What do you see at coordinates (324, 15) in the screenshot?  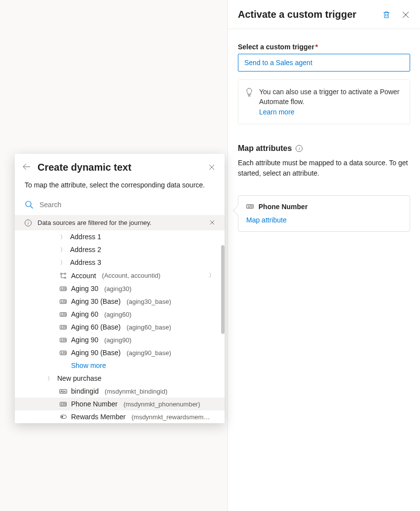 I see `panel-header: Activate a custom trigger` at bounding box center [324, 15].